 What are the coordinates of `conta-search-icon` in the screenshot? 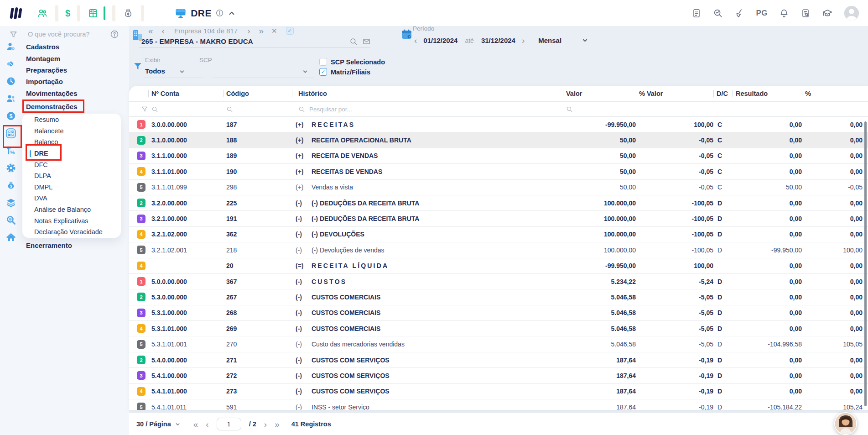 It's located at (155, 110).